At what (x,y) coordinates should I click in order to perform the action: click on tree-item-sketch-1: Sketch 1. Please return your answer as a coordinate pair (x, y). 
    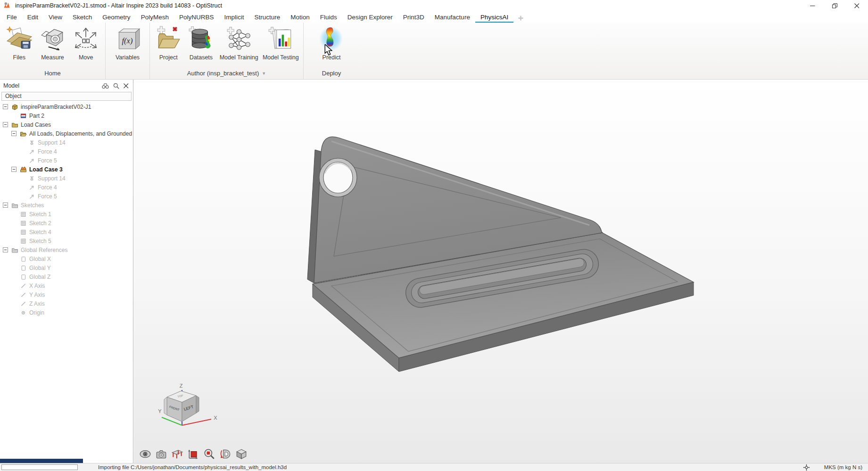
    Looking at the image, I should click on (66, 214).